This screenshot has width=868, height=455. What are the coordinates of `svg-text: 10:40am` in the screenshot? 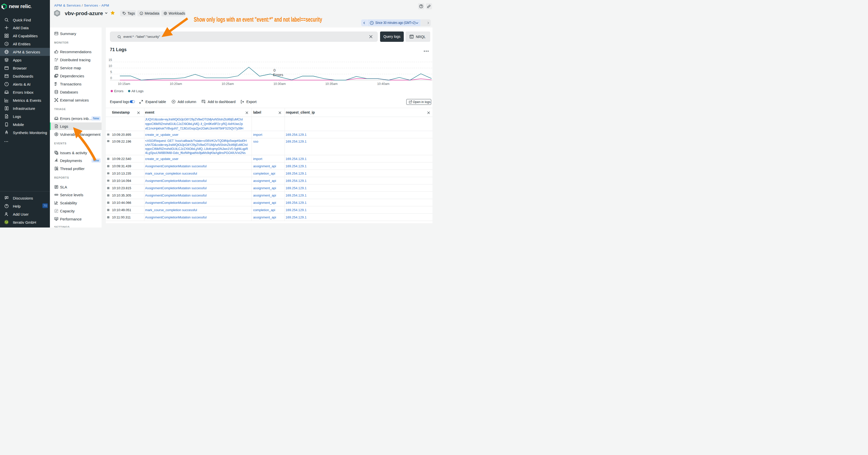 It's located at (383, 84).